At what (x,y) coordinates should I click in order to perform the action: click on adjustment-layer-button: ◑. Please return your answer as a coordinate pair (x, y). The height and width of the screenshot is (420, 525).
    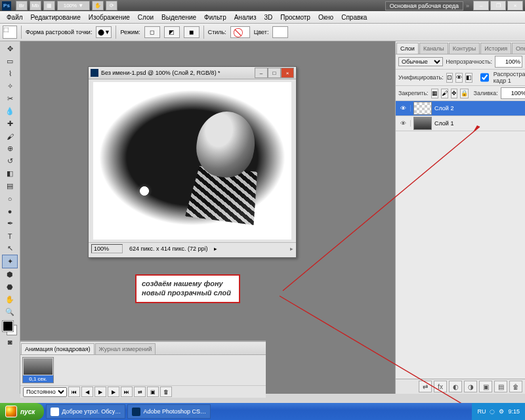
    Looking at the image, I should click on (471, 387).